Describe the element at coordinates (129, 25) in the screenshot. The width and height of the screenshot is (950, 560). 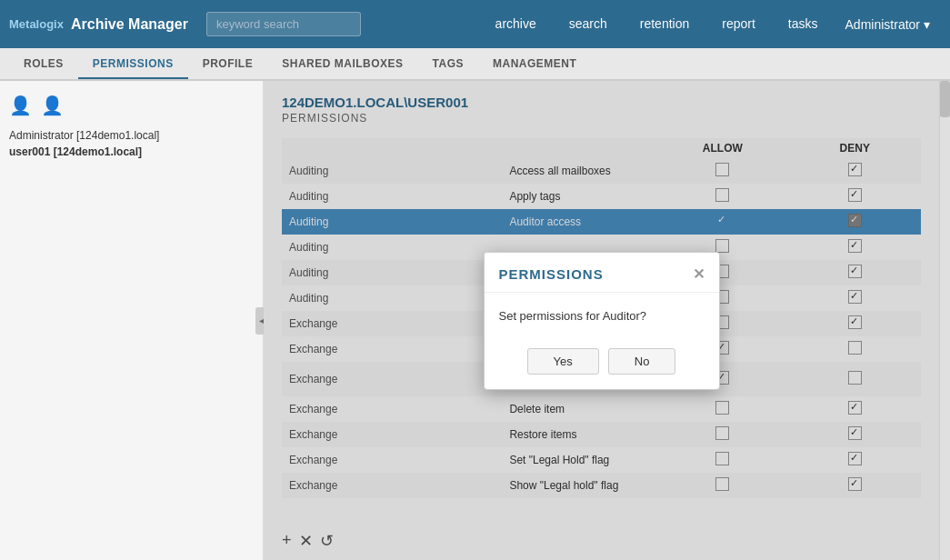
I see `brand-title: Archive Manager` at that location.